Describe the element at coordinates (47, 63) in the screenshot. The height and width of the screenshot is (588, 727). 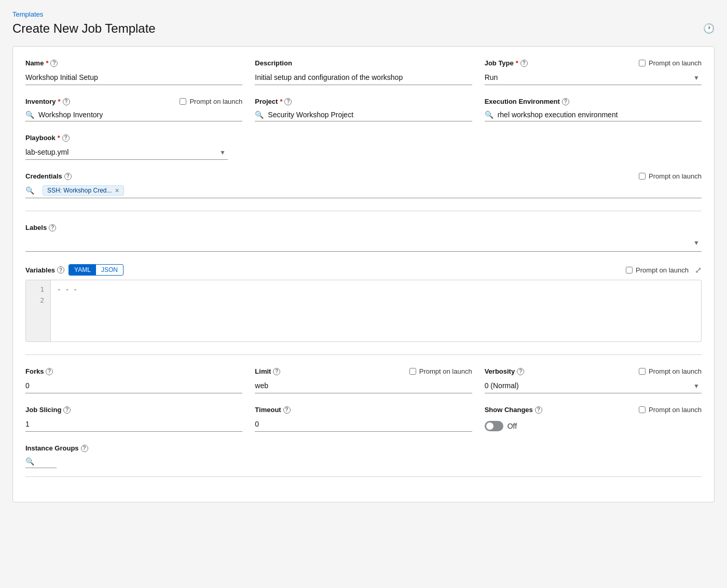
I see `name-required: *` at that location.